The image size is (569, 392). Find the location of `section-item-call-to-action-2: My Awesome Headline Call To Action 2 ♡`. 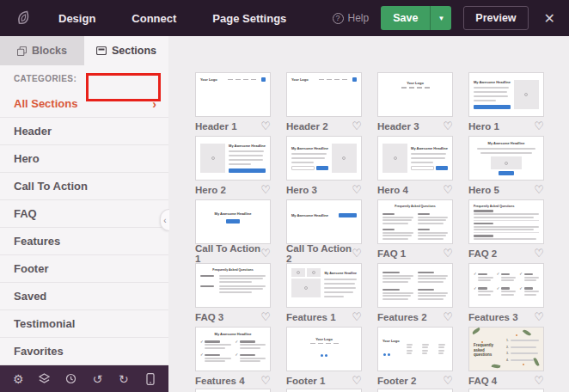

section-item-call-to-action-2: My Awesome Headline Call To Action 2 ♡ is located at coordinates (324, 229).